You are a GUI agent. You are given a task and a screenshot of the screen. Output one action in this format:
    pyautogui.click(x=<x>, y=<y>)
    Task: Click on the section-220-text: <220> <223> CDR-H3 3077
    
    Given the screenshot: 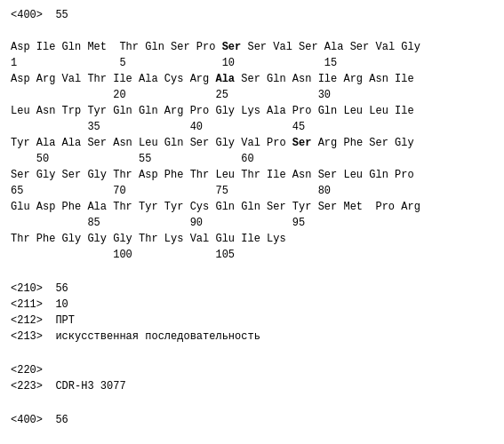 What is the action you would take?
    pyautogui.click(x=252, y=378)
    